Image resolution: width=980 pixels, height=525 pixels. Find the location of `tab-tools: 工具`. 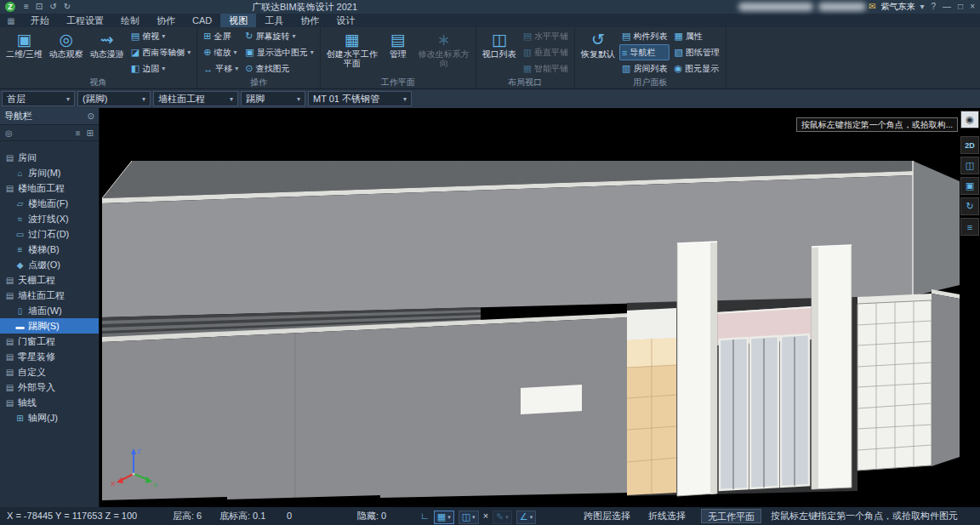

tab-tools: 工具 is located at coordinates (274, 20).